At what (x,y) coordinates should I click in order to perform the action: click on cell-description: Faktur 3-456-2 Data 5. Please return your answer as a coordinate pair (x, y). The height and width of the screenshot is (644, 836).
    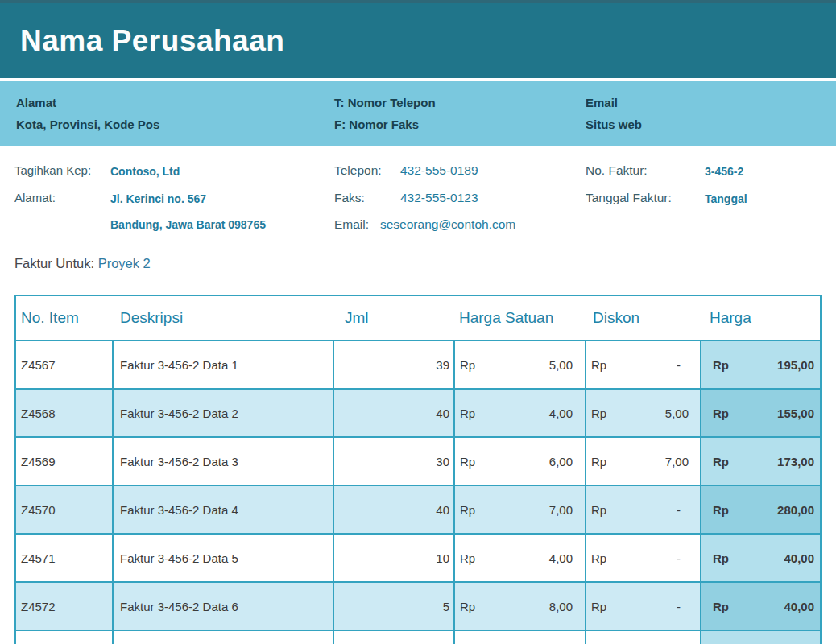
    Looking at the image, I should click on (222, 558).